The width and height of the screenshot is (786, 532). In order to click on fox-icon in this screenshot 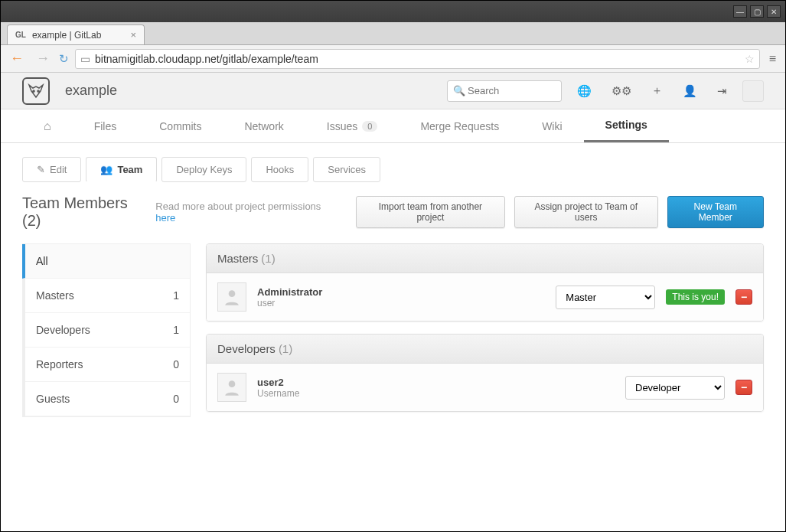, I will do `click(36, 91)`.